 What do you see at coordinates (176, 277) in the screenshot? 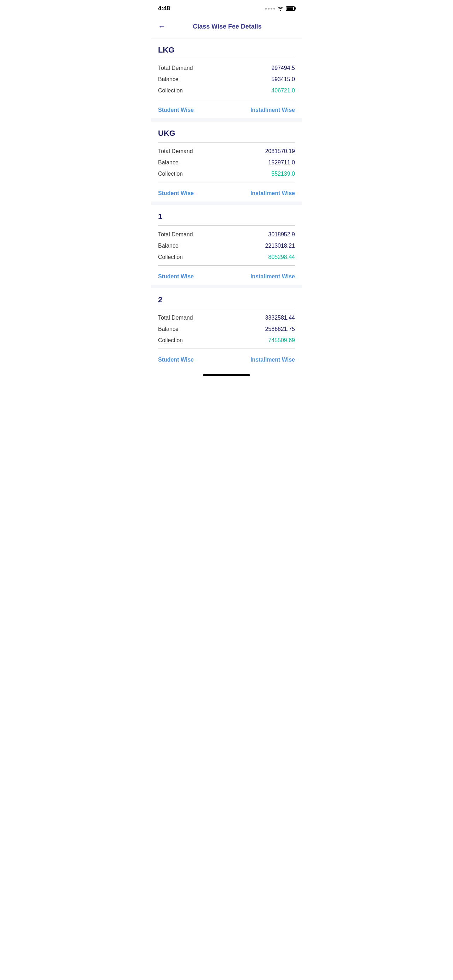
I see `student-wise-button-class1: Student Wise` at bounding box center [176, 277].